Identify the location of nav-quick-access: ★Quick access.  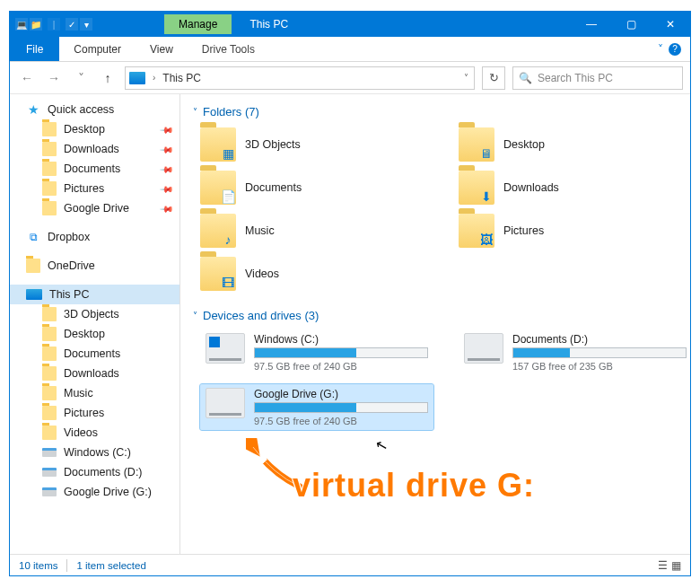
(95, 110).